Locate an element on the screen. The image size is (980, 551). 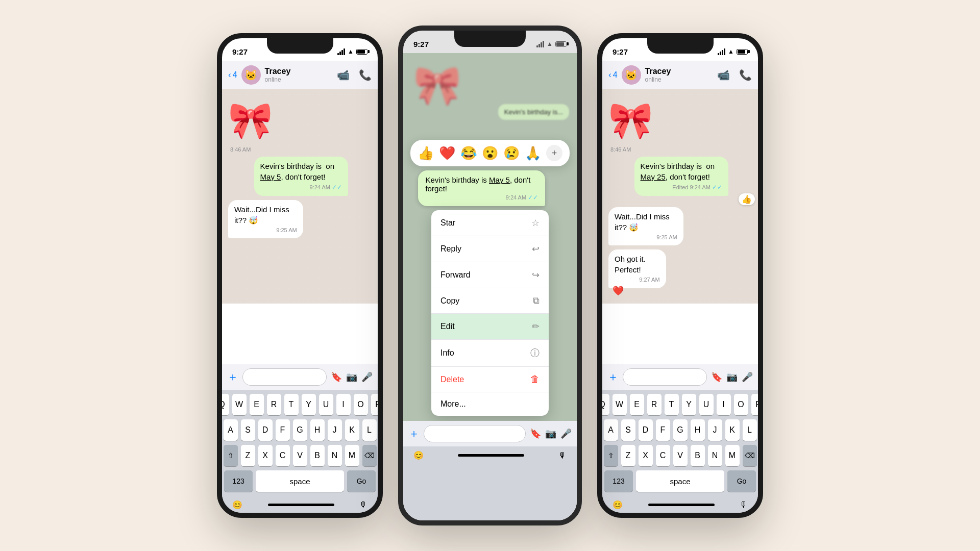
key-b-r: B is located at coordinates (698, 456).